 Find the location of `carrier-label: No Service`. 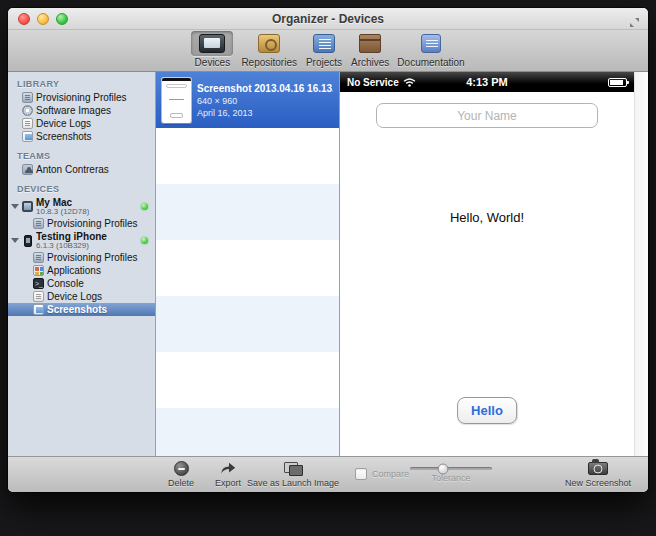

carrier-label: No Service is located at coordinates (373, 82).